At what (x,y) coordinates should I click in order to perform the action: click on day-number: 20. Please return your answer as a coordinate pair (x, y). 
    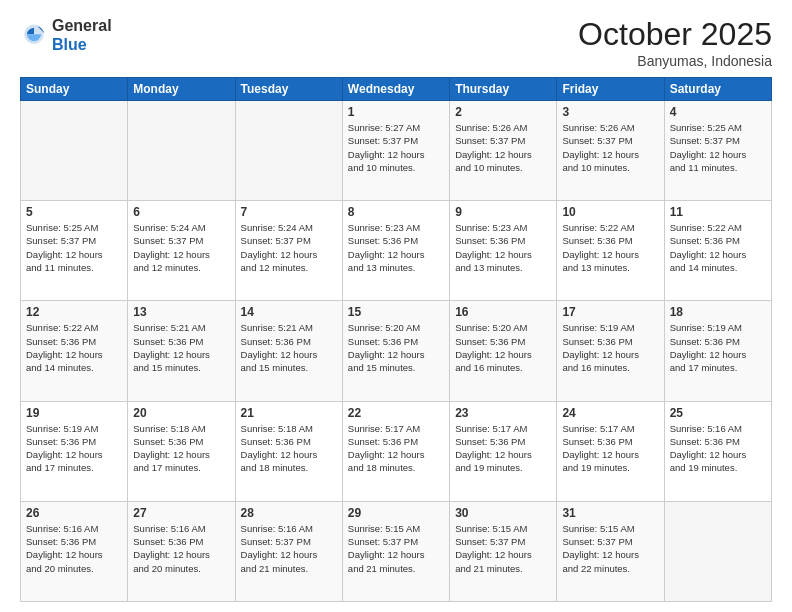
    Looking at the image, I should click on (181, 413).